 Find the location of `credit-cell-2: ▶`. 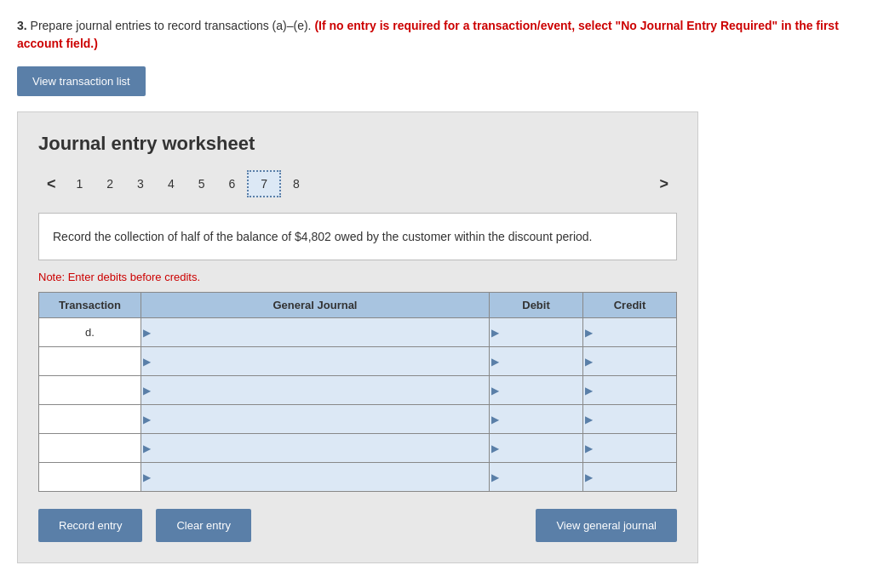

credit-cell-2: ▶ is located at coordinates (630, 362).